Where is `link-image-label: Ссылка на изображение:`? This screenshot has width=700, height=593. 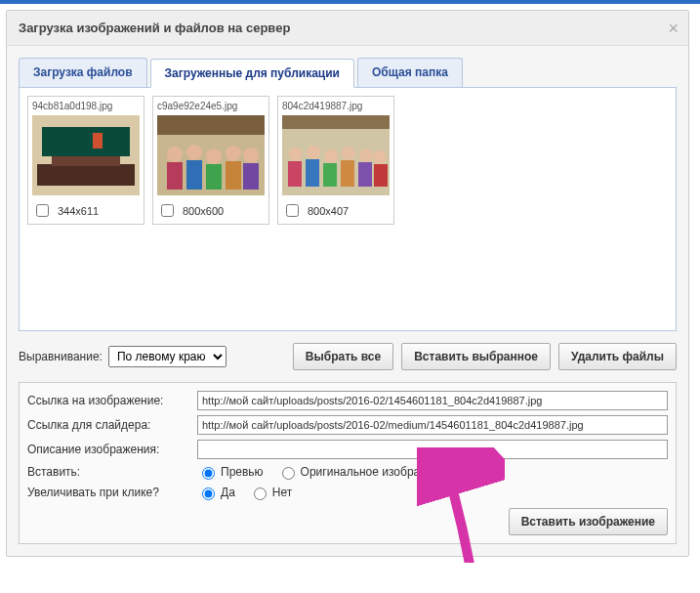
link-image-label: Ссылка на изображение: is located at coordinates (110, 401).